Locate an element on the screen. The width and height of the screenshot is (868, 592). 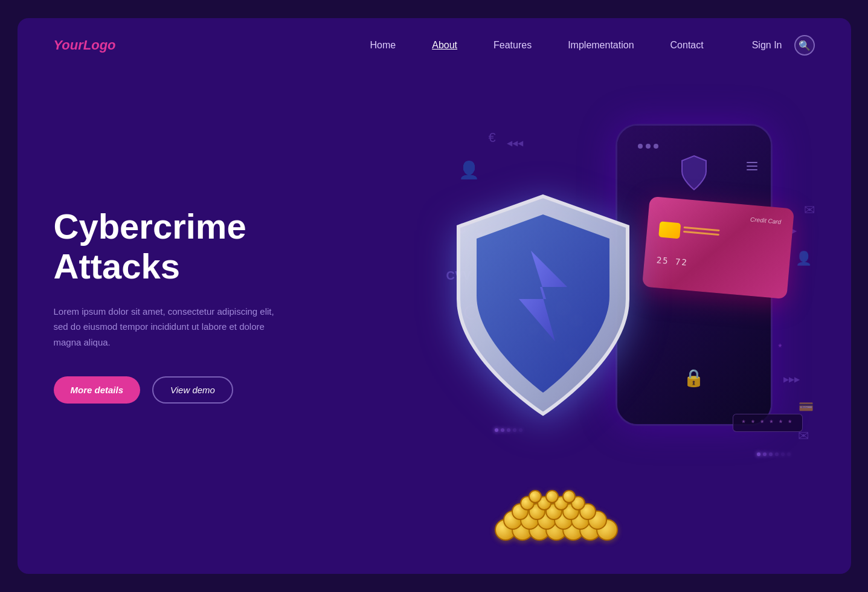
view-demo-button: View demo is located at coordinates (193, 390).